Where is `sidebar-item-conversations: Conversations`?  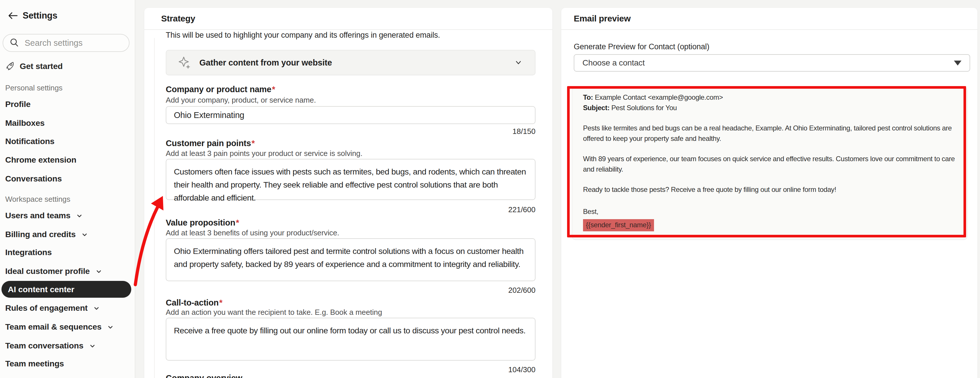 sidebar-item-conversations: Conversations is located at coordinates (33, 179).